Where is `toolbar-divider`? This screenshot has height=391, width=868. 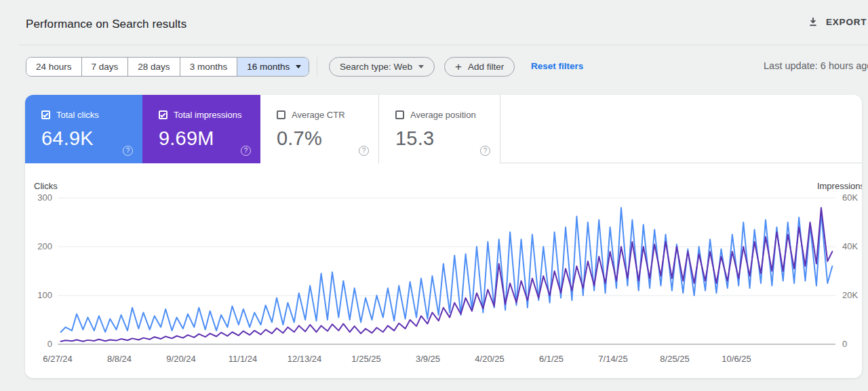 toolbar-divider is located at coordinates (317, 66).